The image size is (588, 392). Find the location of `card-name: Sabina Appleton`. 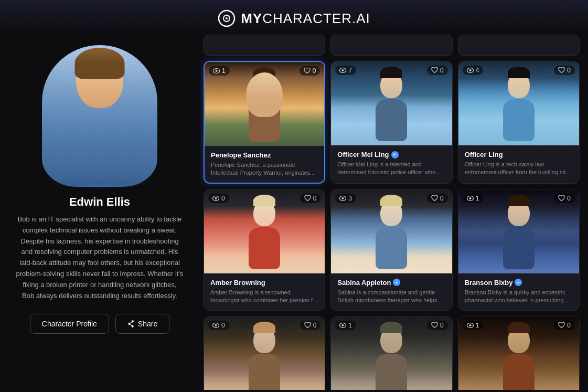

card-name: Sabina Appleton is located at coordinates (391, 282).